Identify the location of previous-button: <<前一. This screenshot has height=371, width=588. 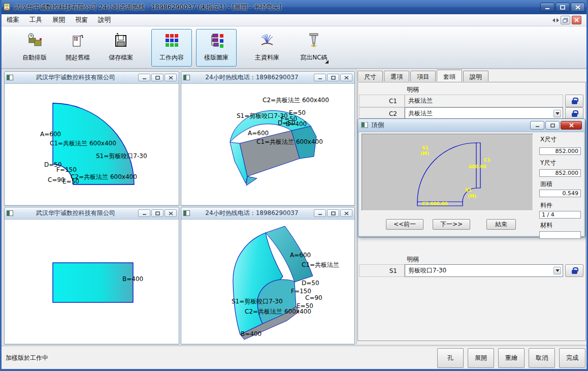
(405, 225).